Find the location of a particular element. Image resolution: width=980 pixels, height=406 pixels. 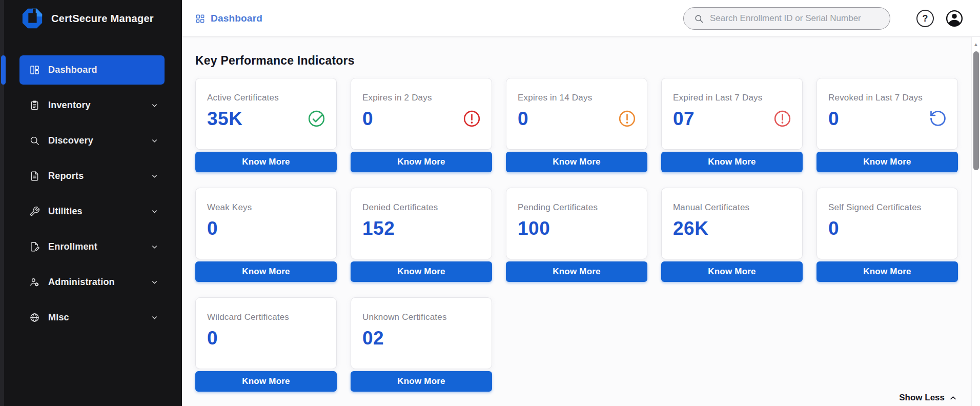

sidebar-nav: Dashboard Inventory Discovery is located at coordinates (91, 185).